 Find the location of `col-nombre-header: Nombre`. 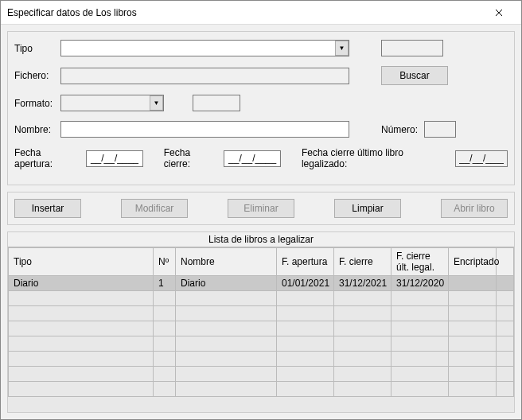

col-nombre-header: Nombre is located at coordinates (226, 262).